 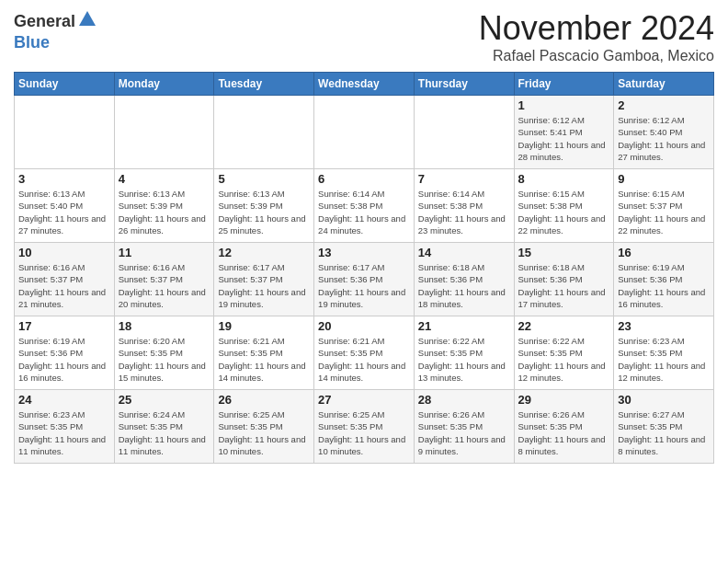 What do you see at coordinates (664, 138) in the screenshot?
I see `day-info: Sunrise: 6:12 AM Sunset: 5:40 PM Dayligh…` at bounding box center [664, 138].